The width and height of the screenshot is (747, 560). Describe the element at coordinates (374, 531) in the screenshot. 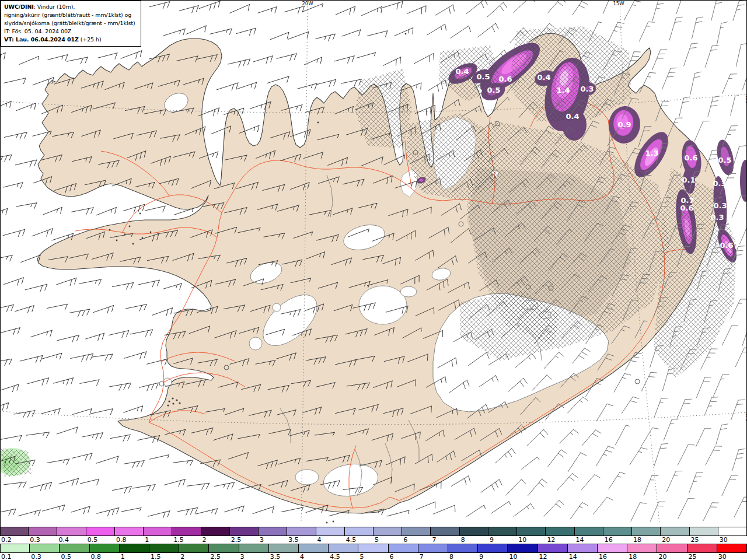

I see `colorbar-sleet-snow` at that location.